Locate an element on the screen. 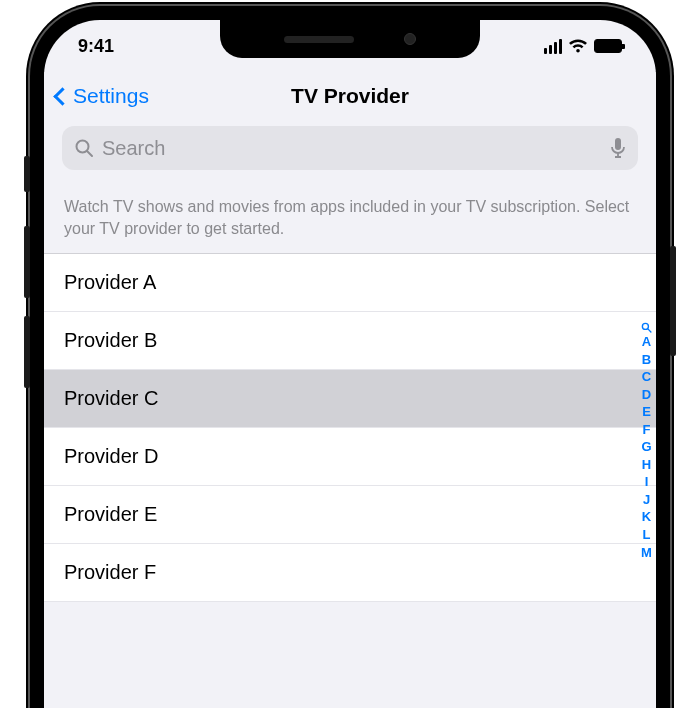 The width and height of the screenshot is (700, 708). microphone-icon is located at coordinates (618, 148).